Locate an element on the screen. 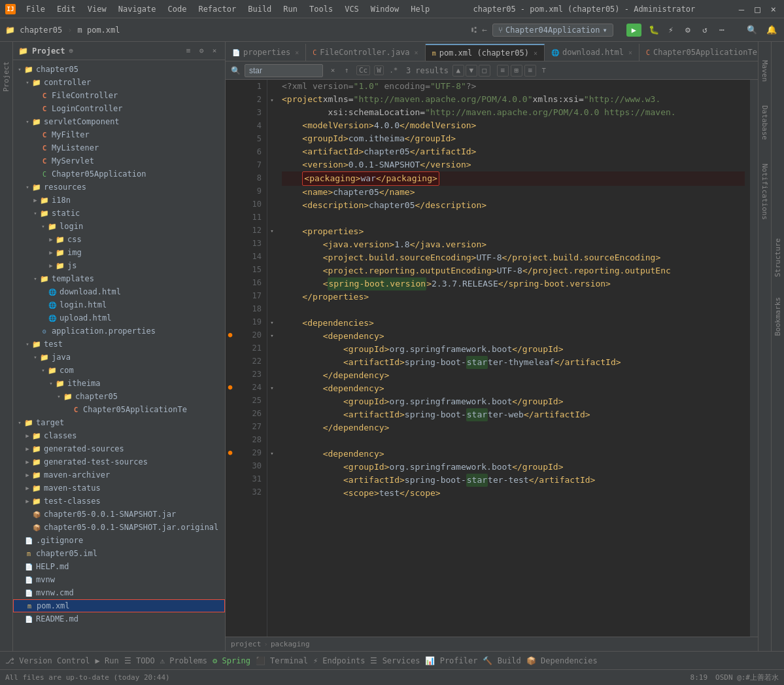 The height and width of the screenshot is (685, 784). tree-item-9: ▾ 📁 resources is located at coordinates (119, 187).